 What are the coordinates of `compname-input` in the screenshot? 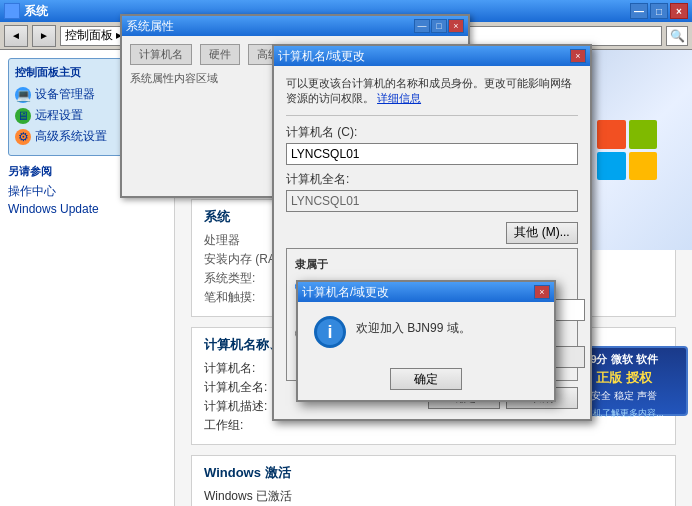 It's located at (432, 154).